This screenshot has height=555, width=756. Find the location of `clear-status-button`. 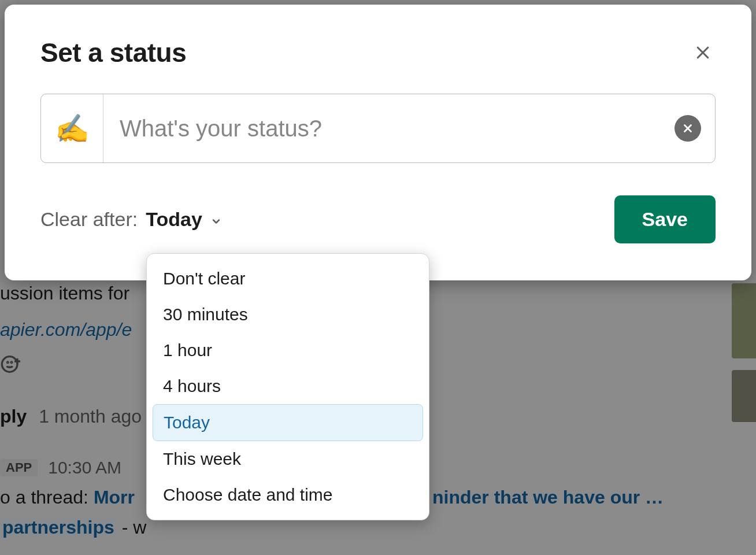

clear-status-button is located at coordinates (688, 128).